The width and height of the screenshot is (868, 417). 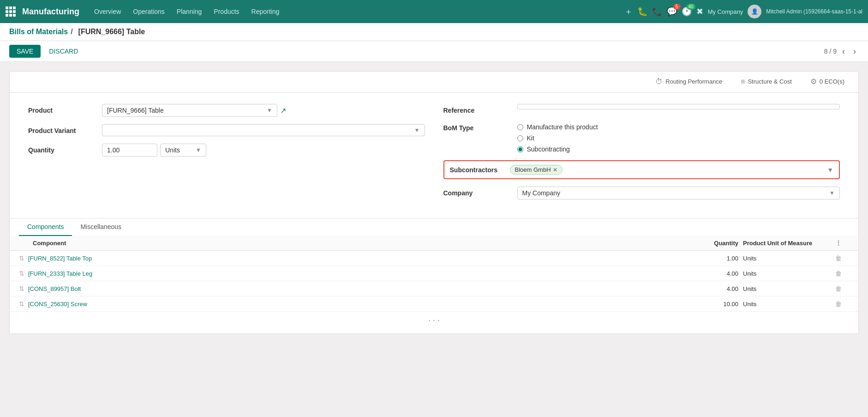 I want to click on add-icon: ＋, so click(x=629, y=12).